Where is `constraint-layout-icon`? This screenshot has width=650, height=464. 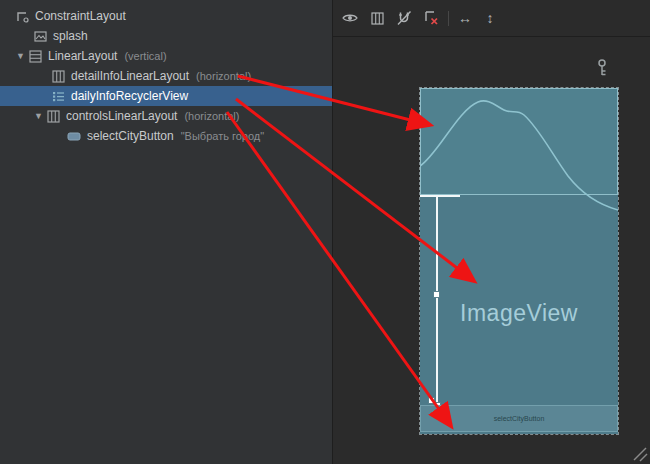
constraint-layout-icon is located at coordinates (22, 16).